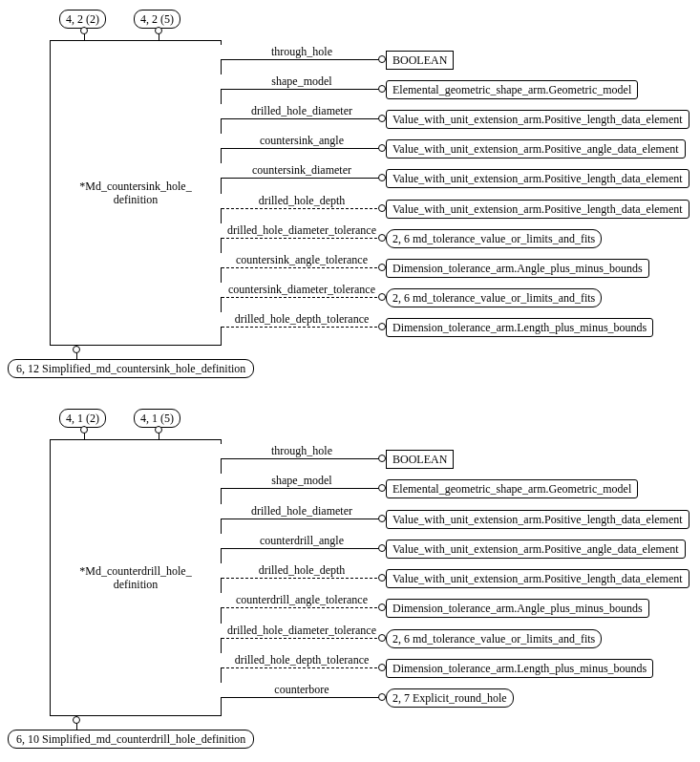  What do you see at coordinates (450, 698) in the screenshot?
I see `reference-type: 2, 7 Explicit_round_hole` at bounding box center [450, 698].